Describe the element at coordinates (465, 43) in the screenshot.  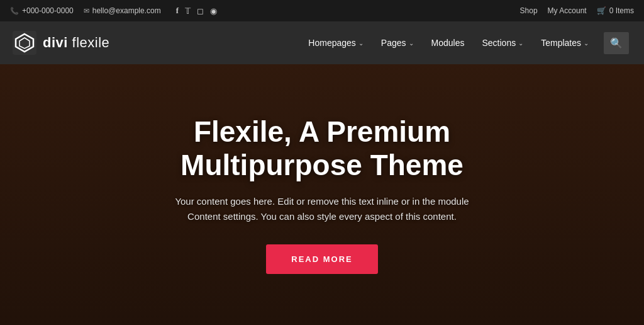
I see `main-nav: Homepages ⌄ Pages ⌄ Modules Sections ⌄ T…` at that location.